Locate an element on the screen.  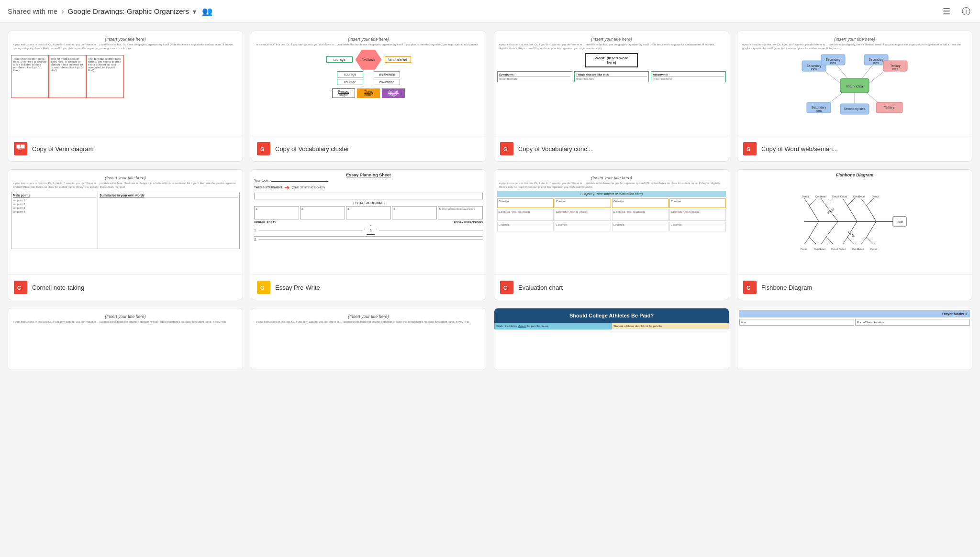
svg-text: Tertiary is located at coordinates (889, 108).